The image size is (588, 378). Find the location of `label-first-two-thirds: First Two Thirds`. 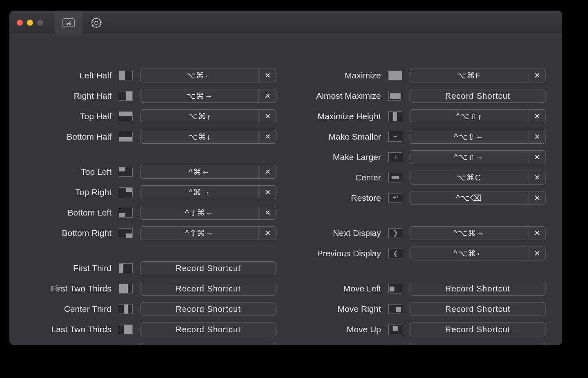

label-first-two-thirds: First Two Thirds is located at coordinates (69, 289).